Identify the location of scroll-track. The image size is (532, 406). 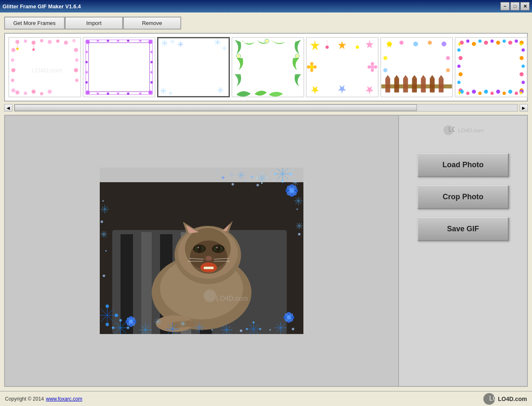
(266, 108).